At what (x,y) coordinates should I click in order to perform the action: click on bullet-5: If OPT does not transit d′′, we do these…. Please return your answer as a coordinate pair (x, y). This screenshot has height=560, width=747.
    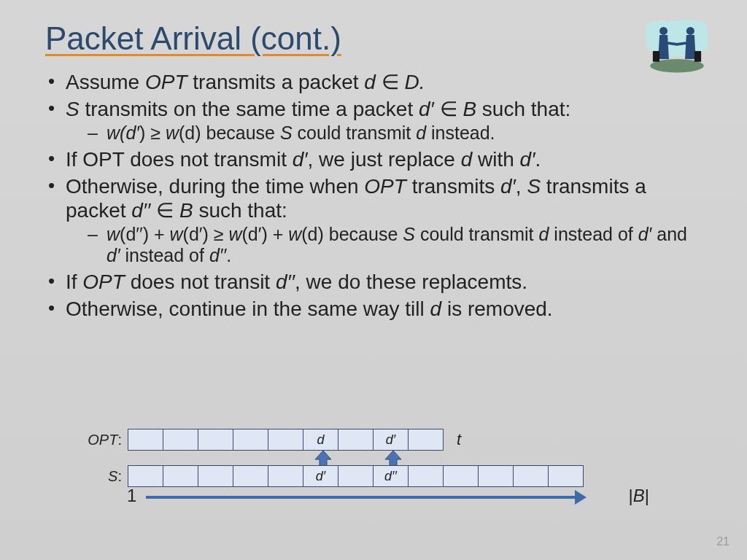
    Looking at the image, I should click on (374, 281).